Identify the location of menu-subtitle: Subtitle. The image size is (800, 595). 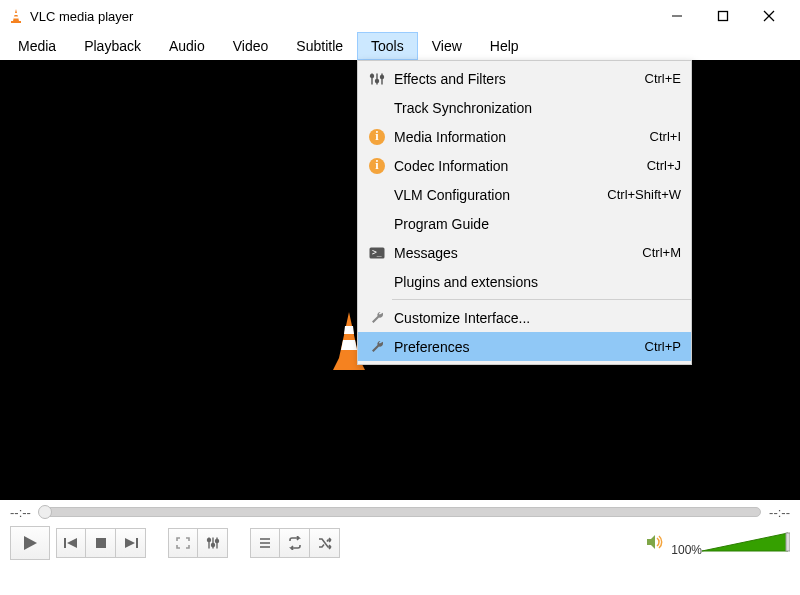
(320, 46).